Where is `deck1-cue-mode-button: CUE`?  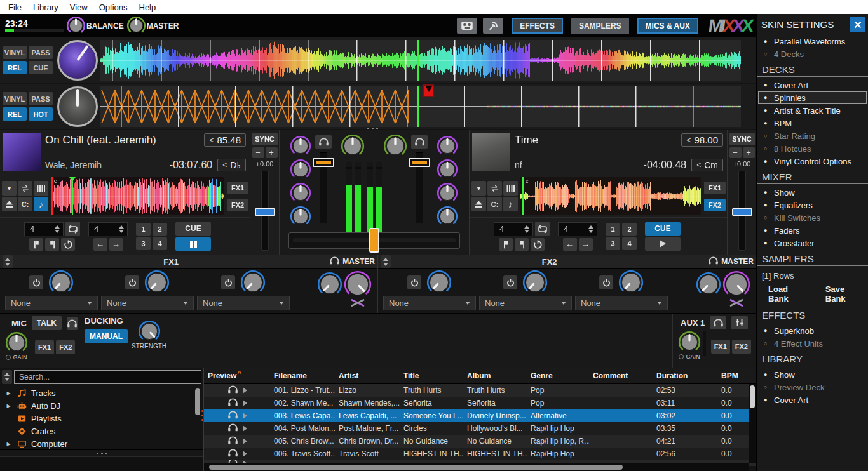 deck1-cue-mode-button: CUE is located at coordinates (41, 67).